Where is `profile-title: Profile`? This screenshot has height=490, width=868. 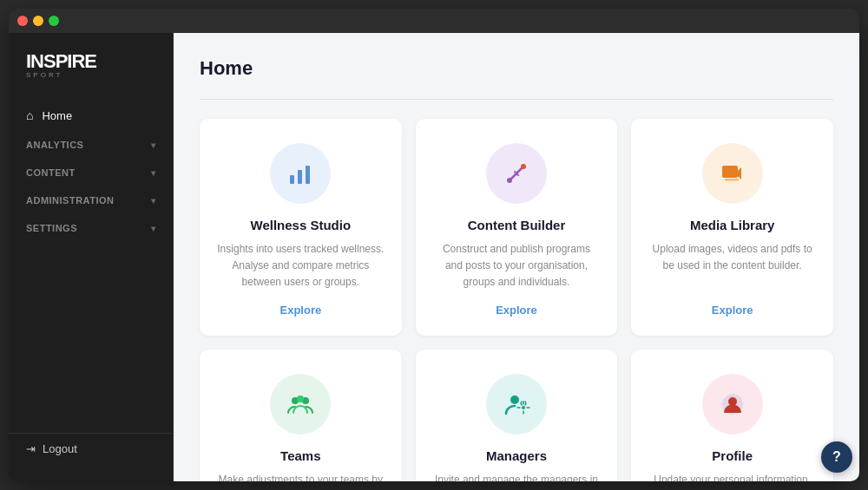 profile-title: Profile is located at coordinates (733, 456).